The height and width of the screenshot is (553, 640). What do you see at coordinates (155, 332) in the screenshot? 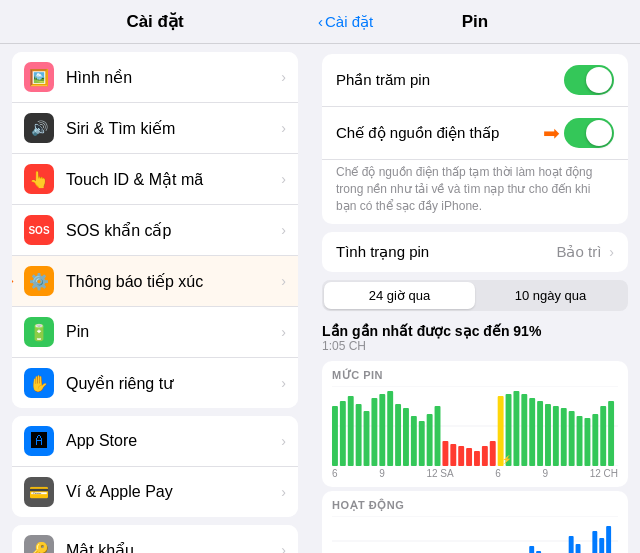
I see `sidebar-item-pin: 🔋 Pin ›` at bounding box center [155, 332].